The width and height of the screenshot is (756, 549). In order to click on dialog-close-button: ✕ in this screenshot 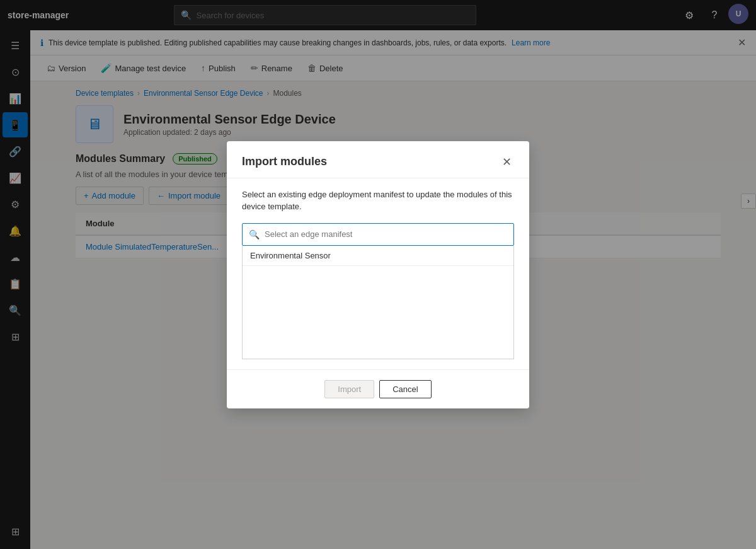, I will do `click(507, 162)`.